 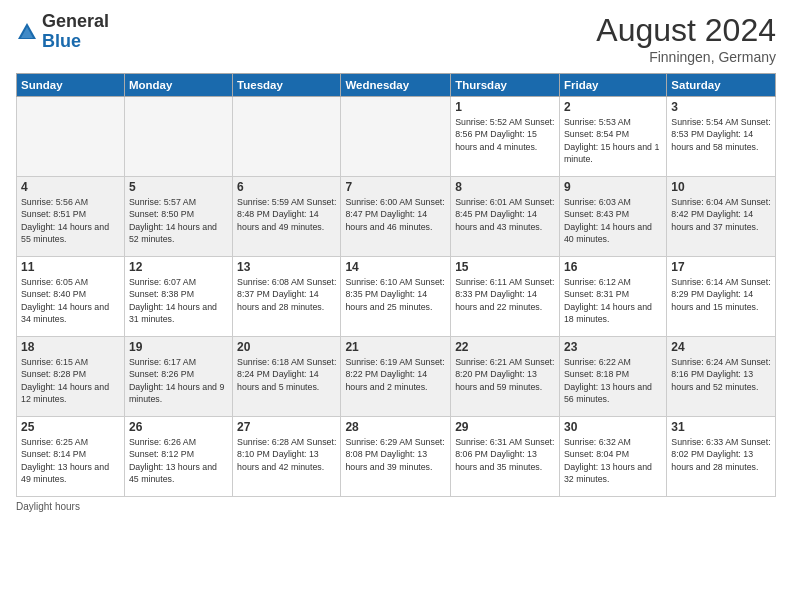 I want to click on day-info: Sunrise: 6:05 AM Sunset: 8:40 PM Dayligh…, so click(x=70, y=300).